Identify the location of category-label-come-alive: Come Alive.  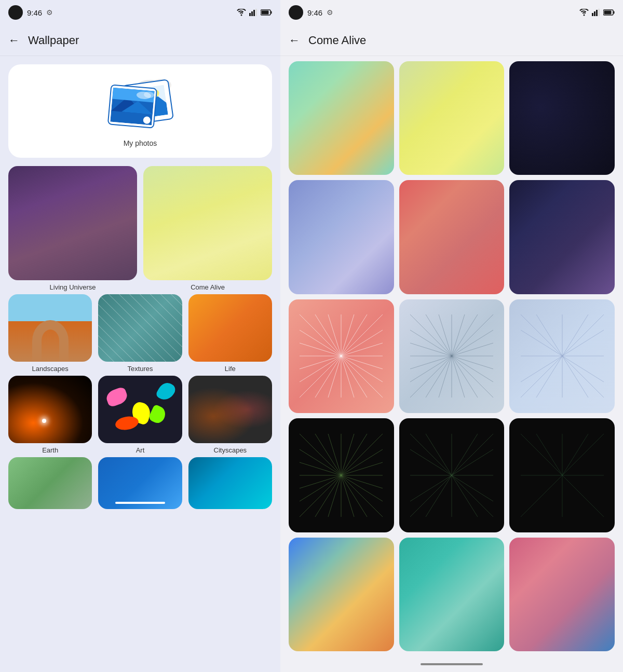
(208, 287).